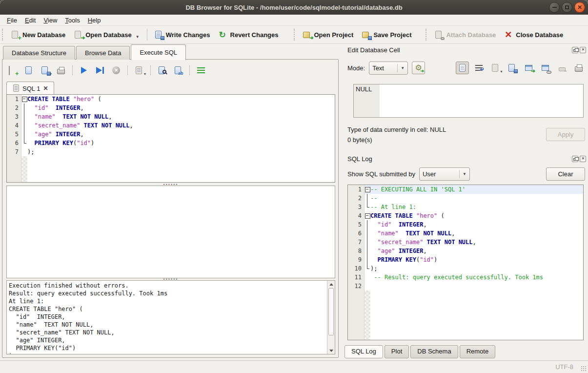 The width and height of the screenshot is (588, 373). I want to click on sql-tab: SQL 1 ✕, so click(30, 88).